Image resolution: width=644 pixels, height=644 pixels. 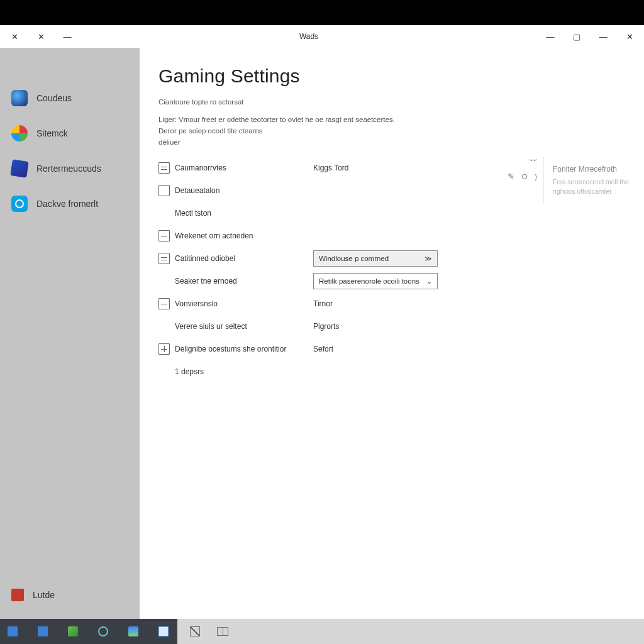 I want to click on sidebar-item-lutde: Lutde, so click(x=70, y=595).